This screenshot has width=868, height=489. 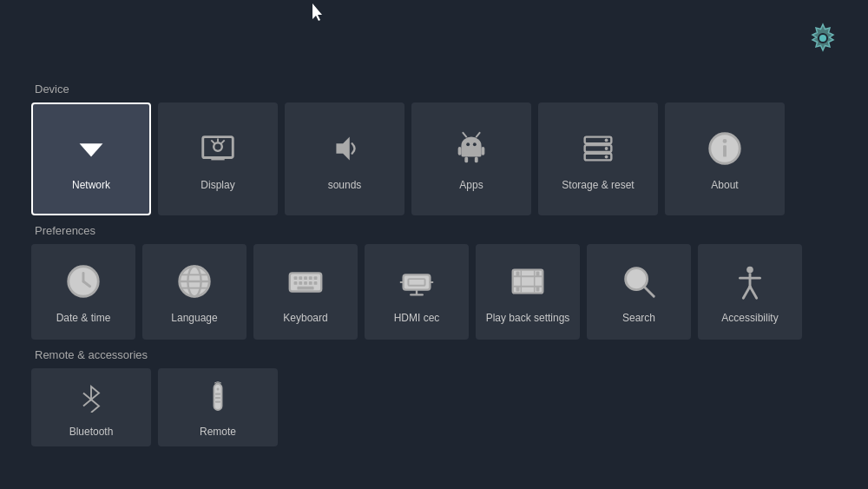 What do you see at coordinates (471, 159) in the screenshot?
I see `tile-apps: Apps` at bounding box center [471, 159].